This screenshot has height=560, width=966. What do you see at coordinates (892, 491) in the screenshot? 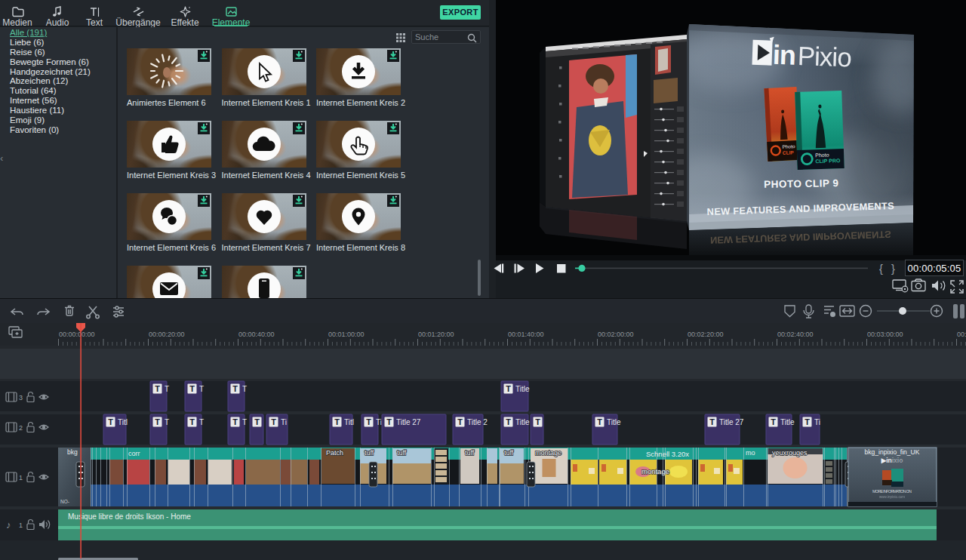
I see `svg-text: MORE INFORMATION ON` at bounding box center [892, 491].